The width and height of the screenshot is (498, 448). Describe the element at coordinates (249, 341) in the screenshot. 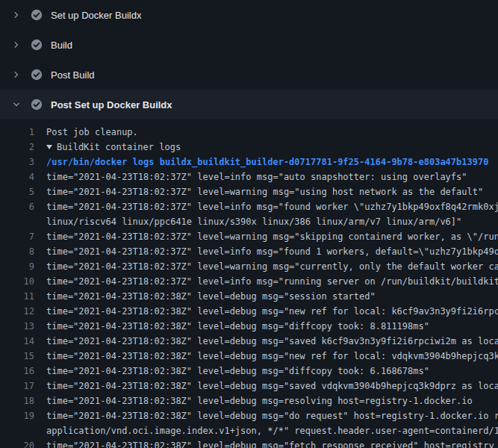

I see `log-line: 14time="2021-04-23T18:02:38Z" level=debu…` at that location.